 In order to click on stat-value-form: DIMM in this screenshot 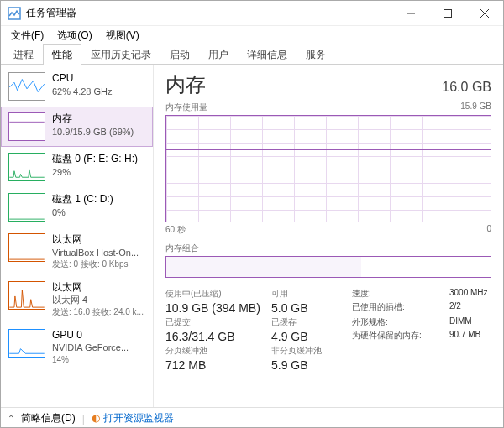, I will do `click(476, 322)`.